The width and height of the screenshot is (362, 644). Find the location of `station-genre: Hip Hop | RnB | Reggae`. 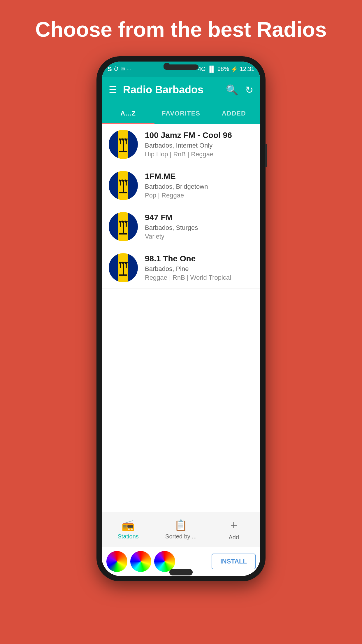

station-genre: Hip Hop | RnB | Reggae is located at coordinates (199, 154).